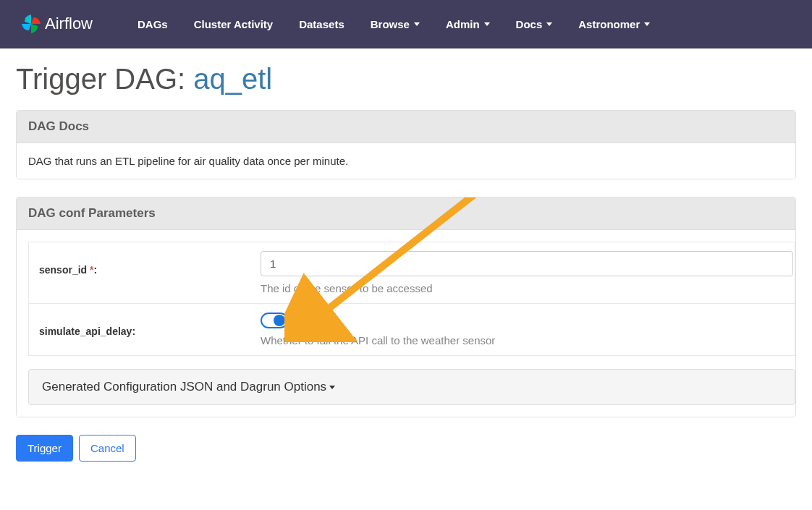 The height and width of the screenshot is (510, 812). I want to click on nav-items: DAGs Cluster Activity Datasets Browse Ad…, so click(394, 25).